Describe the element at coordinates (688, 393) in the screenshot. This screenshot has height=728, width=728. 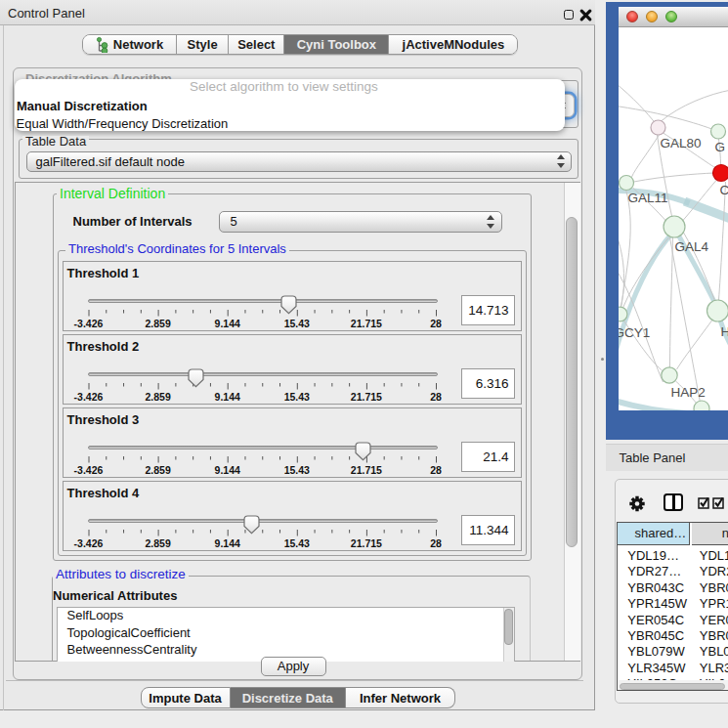
I see `svg-text: HAP2` at that location.